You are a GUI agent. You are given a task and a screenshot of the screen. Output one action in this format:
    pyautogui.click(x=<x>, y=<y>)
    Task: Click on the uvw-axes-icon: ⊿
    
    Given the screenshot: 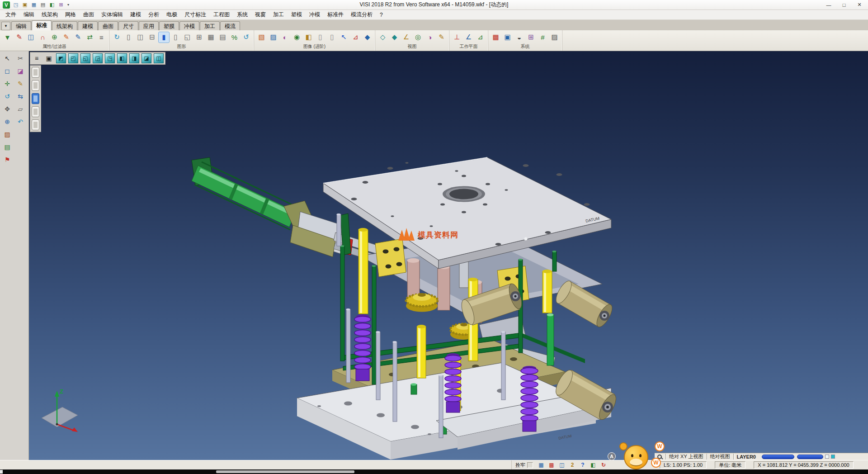 What is the action you would take?
    pyautogui.click(x=355, y=37)
    